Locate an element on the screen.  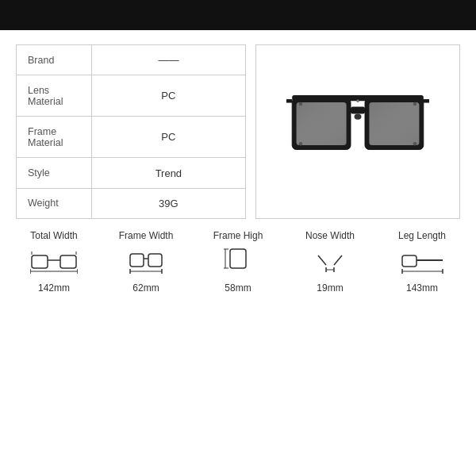
table-label: Style is located at coordinates (54, 173).